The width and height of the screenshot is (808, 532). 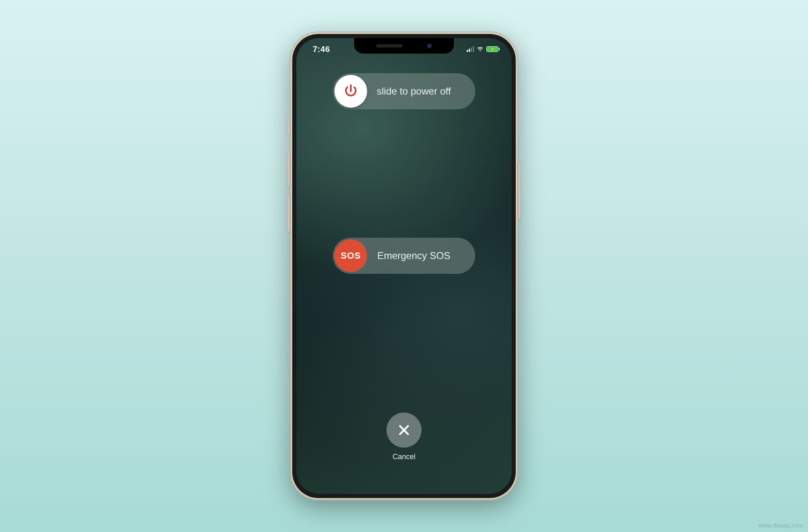 What do you see at coordinates (389, 46) in the screenshot?
I see `earpiece-speaker` at bounding box center [389, 46].